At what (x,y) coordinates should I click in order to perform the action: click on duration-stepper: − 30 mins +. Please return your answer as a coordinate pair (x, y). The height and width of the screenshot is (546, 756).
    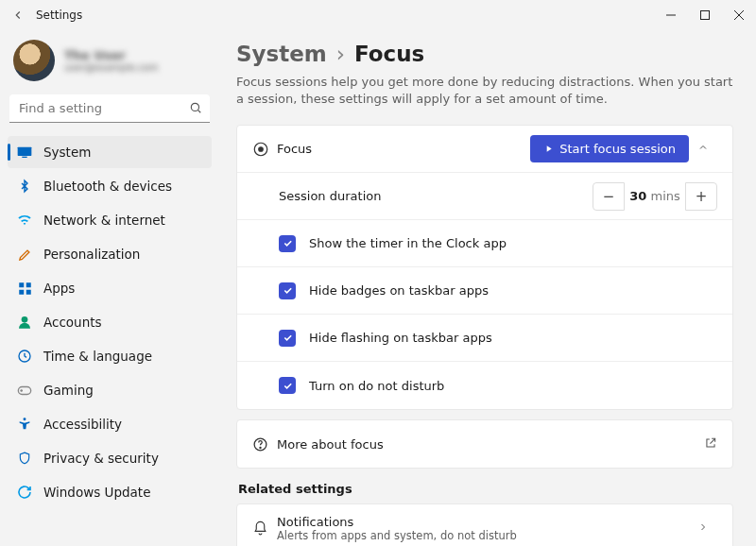
    Looking at the image, I should click on (655, 196).